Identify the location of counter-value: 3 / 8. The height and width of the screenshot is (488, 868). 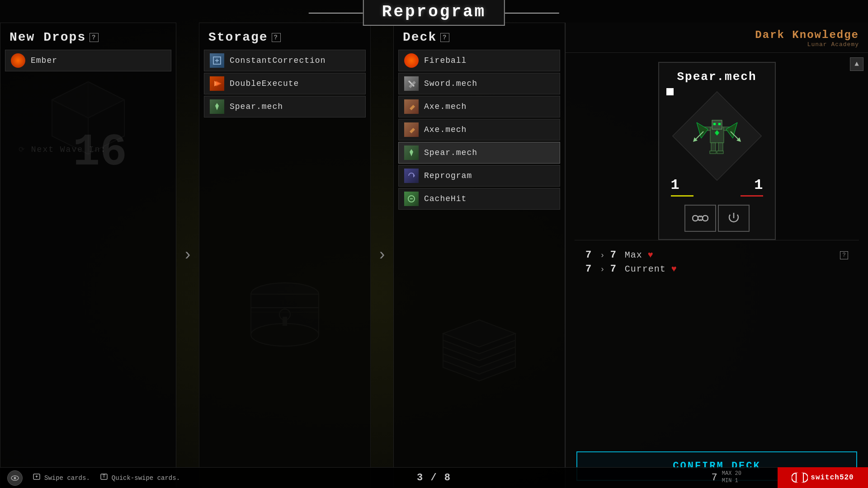
(434, 478).